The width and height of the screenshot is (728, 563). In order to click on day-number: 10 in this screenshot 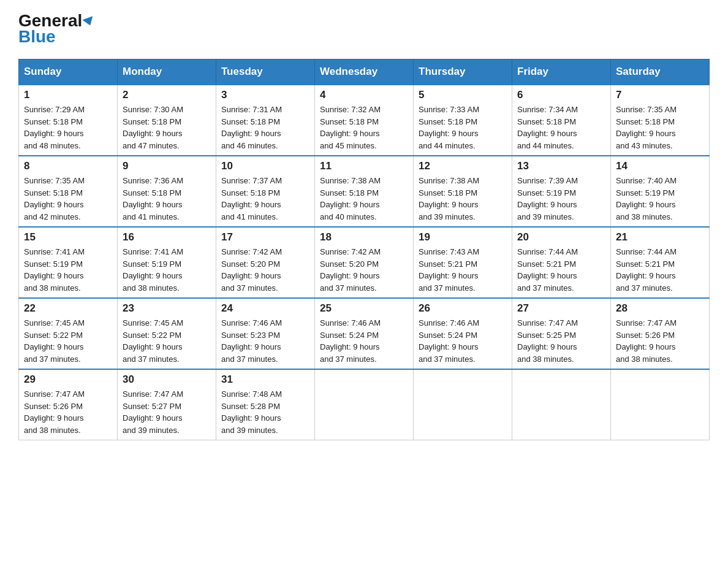, I will do `click(265, 166)`.